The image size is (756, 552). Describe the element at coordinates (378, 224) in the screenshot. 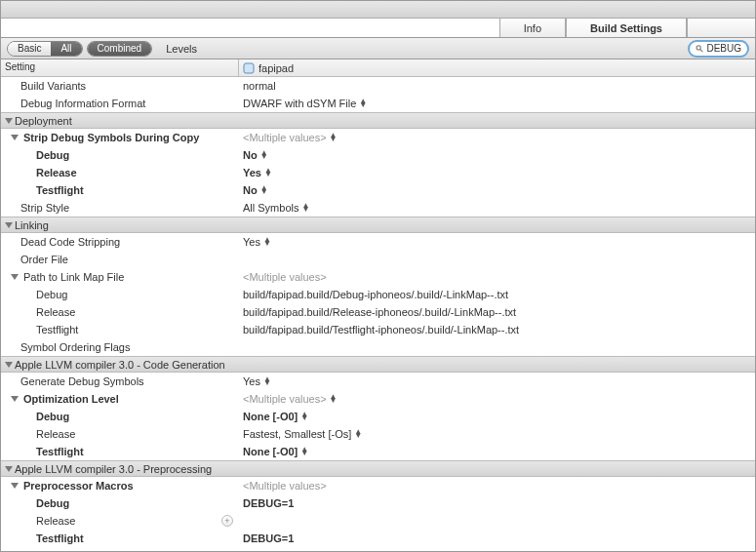

I see `section-linking: Linking` at that location.